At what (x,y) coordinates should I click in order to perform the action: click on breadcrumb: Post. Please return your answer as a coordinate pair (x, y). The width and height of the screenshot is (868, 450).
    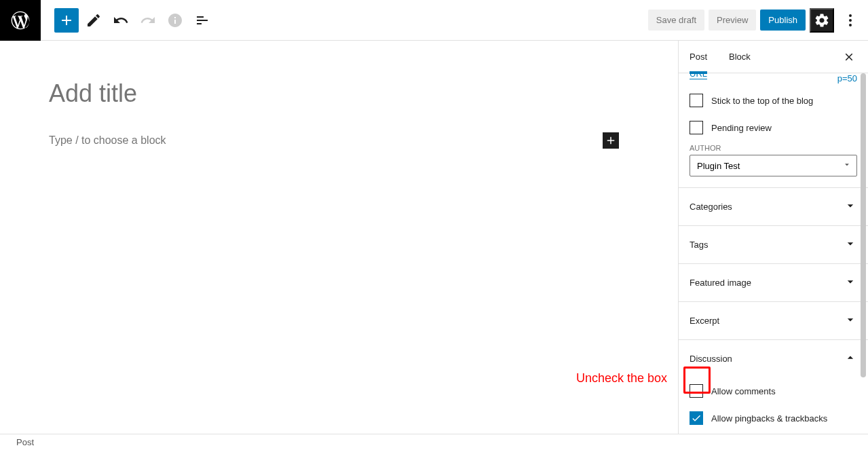
    Looking at the image, I should click on (25, 443).